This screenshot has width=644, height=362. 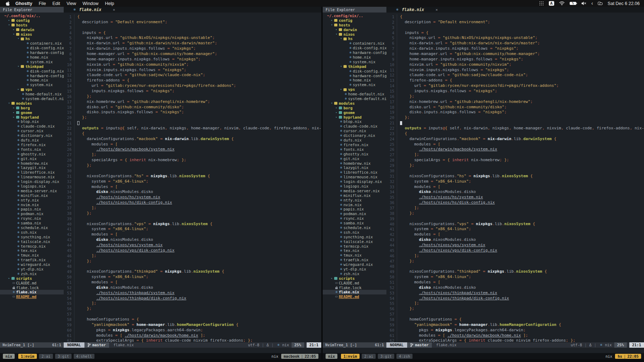 What do you see at coordinates (355, 39) in the screenshot?
I see `tree-folder-hs: ▾hs` at bounding box center [355, 39].